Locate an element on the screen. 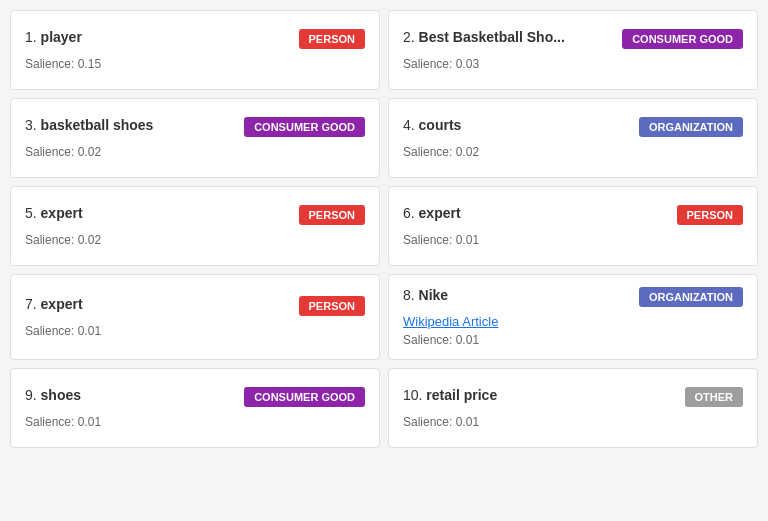 The width and height of the screenshot is (768, 521). card-header-1: 1. playerPERSON is located at coordinates (195, 39).